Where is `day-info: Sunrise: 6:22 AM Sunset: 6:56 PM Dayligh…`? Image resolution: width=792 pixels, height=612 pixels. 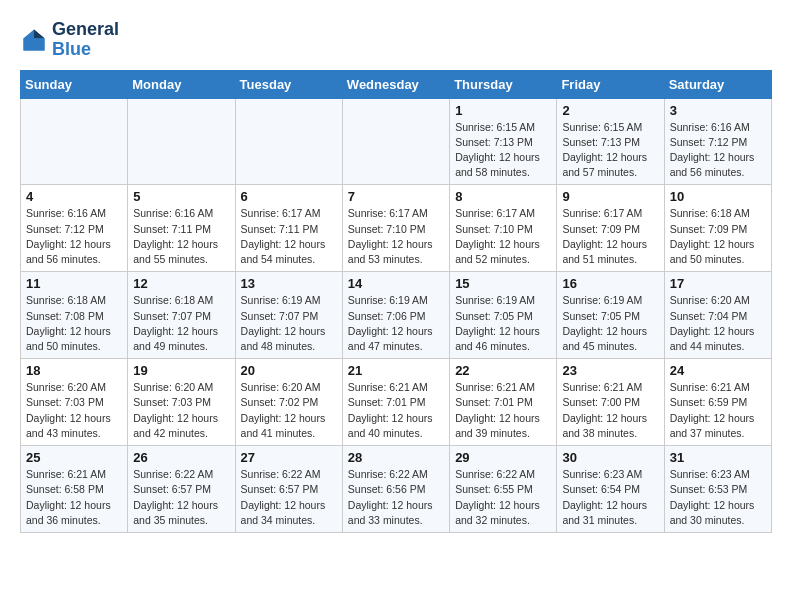
day-info: Sunrise: 6:22 AM Sunset: 6:56 PM Dayligh… is located at coordinates (396, 498).